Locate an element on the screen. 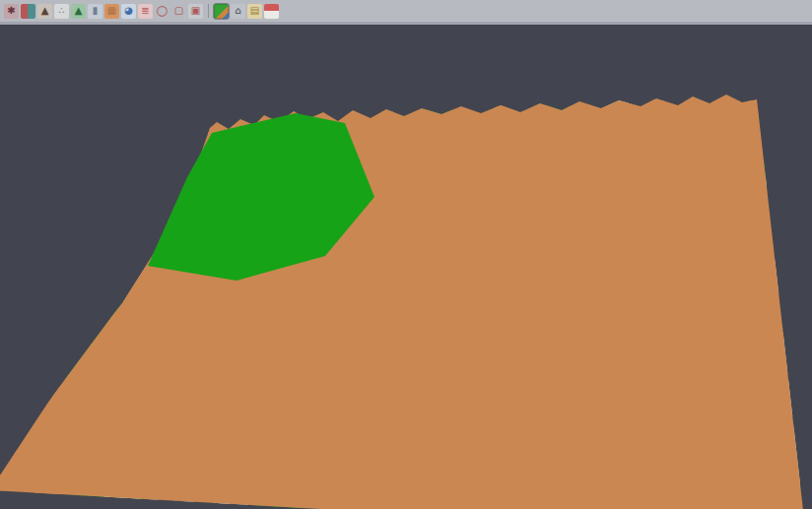  model-shaded-icon: ▮ is located at coordinates (95, 12).